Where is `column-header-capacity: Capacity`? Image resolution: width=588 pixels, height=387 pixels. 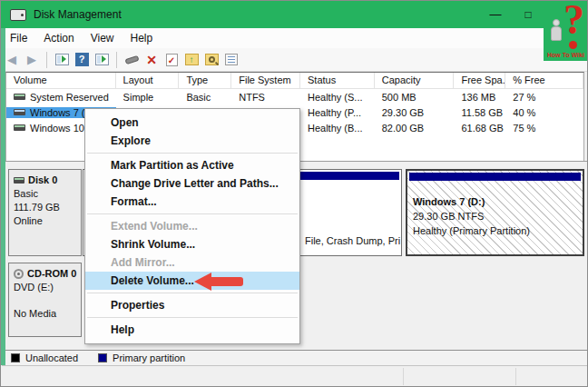
column-header-capacity: Capacity is located at coordinates (415, 80).